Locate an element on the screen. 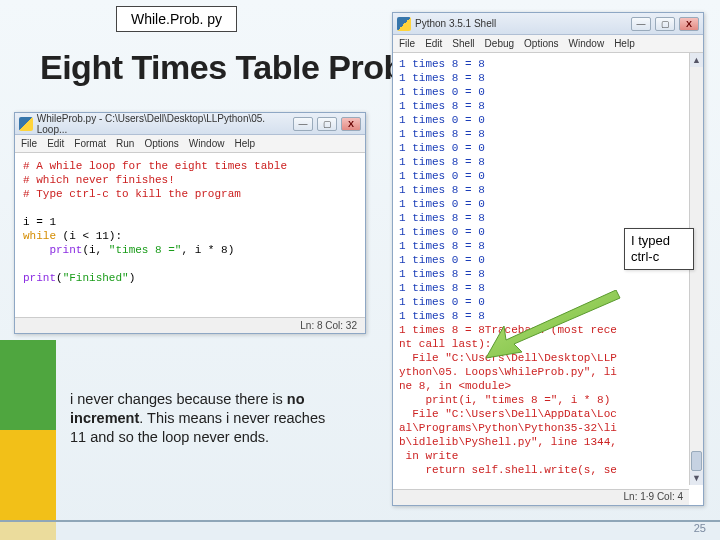  shell-line: File "C:\Users\Dell\Desktop\LLP is located at coordinates (548, 358).